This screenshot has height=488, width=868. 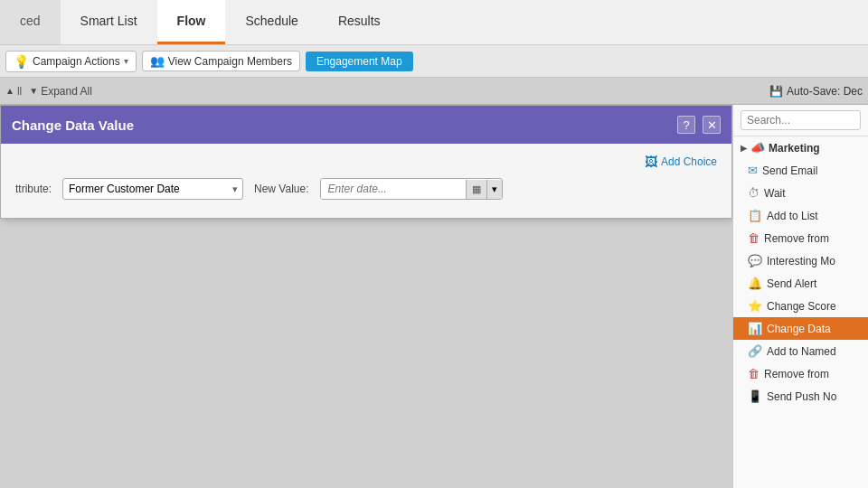 What do you see at coordinates (157, 61) in the screenshot?
I see `members-icon: 👥` at bounding box center [157, 61].